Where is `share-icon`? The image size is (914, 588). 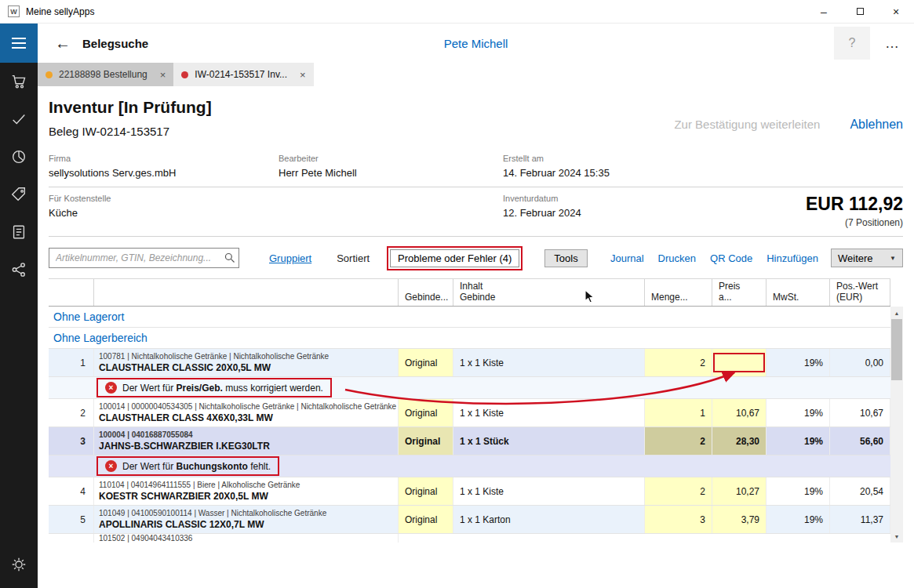
share-icon is located at coordinates (19, 270).